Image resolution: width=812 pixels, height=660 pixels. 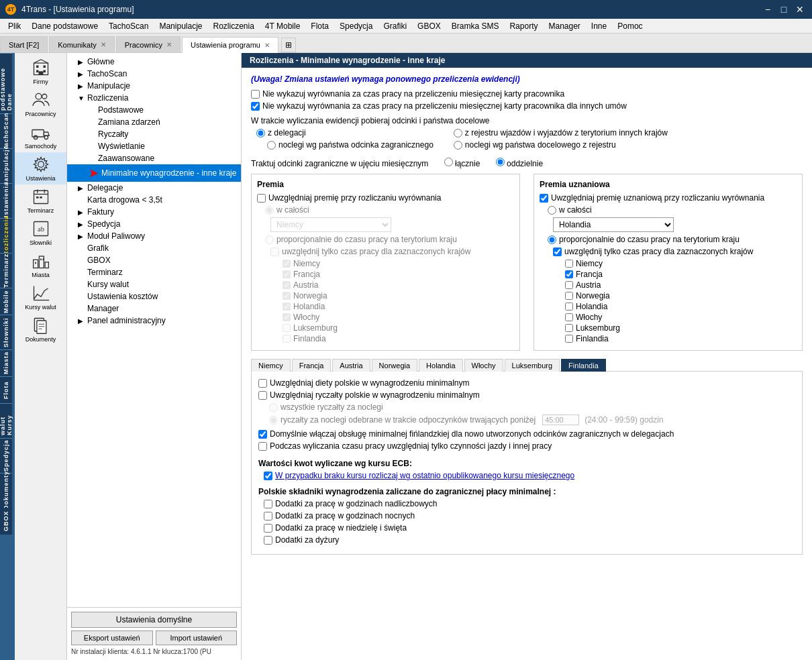 What do you see at coordinates (6, 421) in the screenshot?
I see `sidebar-section-kursywalut: Kursy walut` at bounding box center [6, 421].